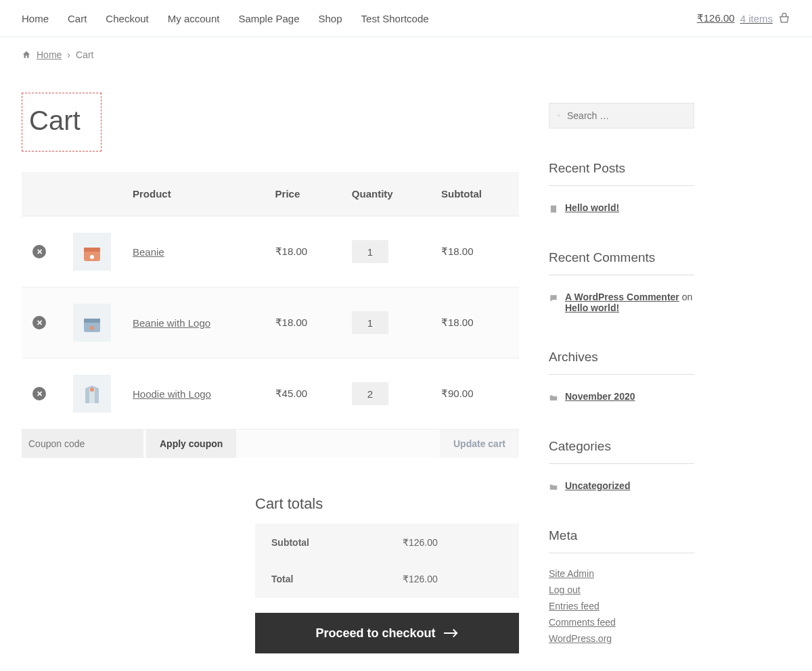  Describe the element at coordinates (716, 18) in the screenshot. I see `mini-cart-total: ₹126.00` at that location.